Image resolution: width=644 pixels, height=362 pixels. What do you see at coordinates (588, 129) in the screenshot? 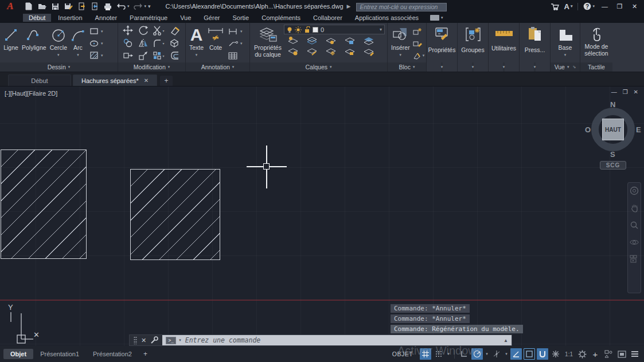
I see `viewcube-west: O` at bounding box center [588, 129].